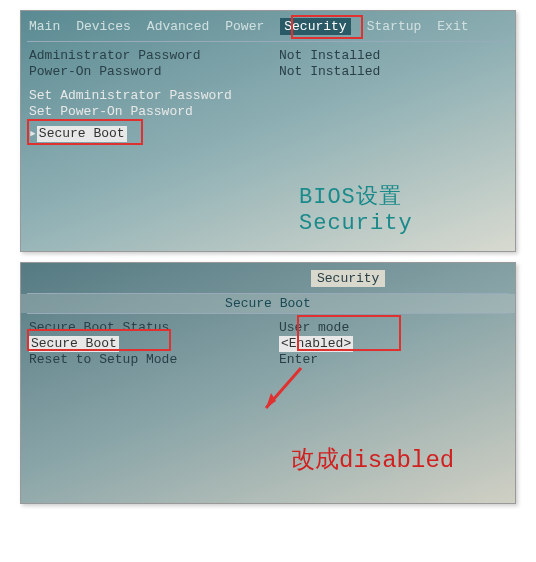 This screenshot has width=536, height=562. What do you see at coordinates (407, 208) in the screenshot?
I see `annotation-text-1: BIOS设置 Security` at bounding box center [407, 208].